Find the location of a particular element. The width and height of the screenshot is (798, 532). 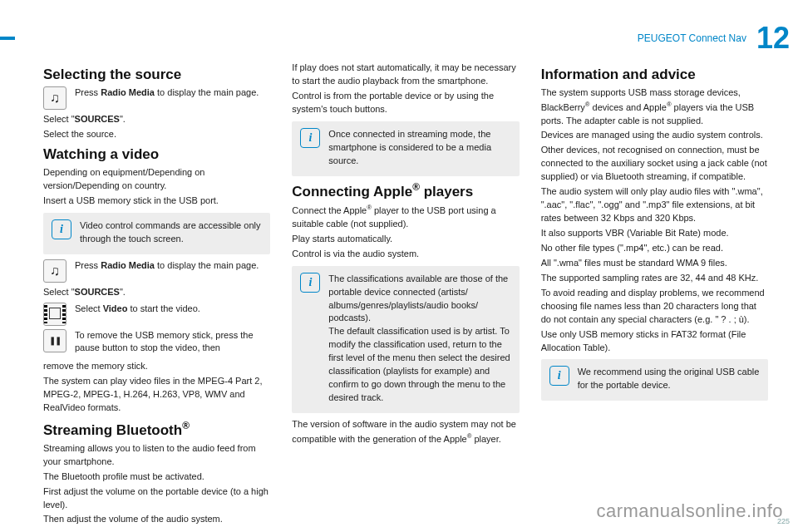

bt-p5: If play does not start automatically, it… is located at coordinates (406, 75).